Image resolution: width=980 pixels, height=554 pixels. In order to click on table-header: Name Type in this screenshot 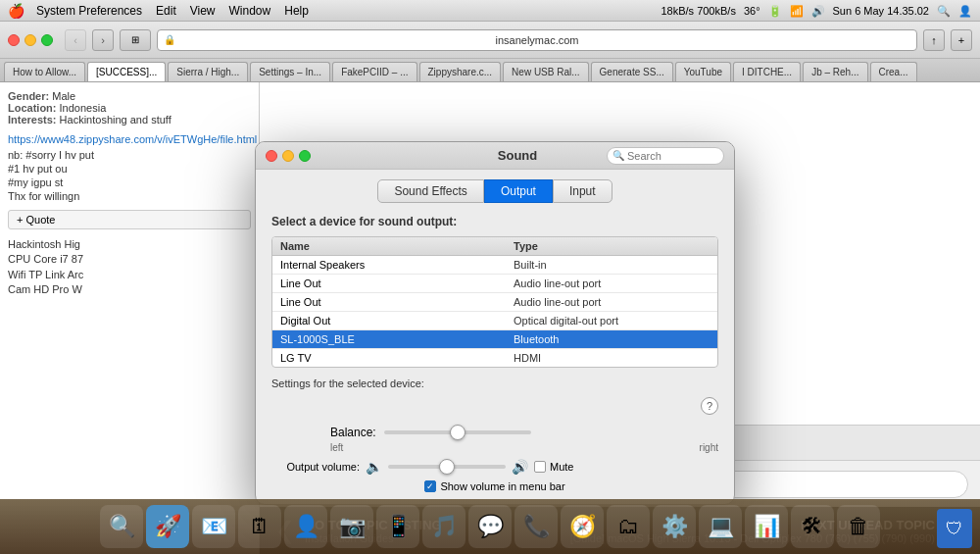, I will do `click(495, 247)`.